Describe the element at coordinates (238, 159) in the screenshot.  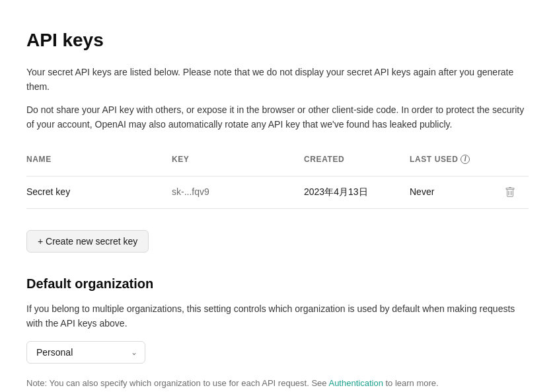
I see `col-header-key: KEY` at that location.